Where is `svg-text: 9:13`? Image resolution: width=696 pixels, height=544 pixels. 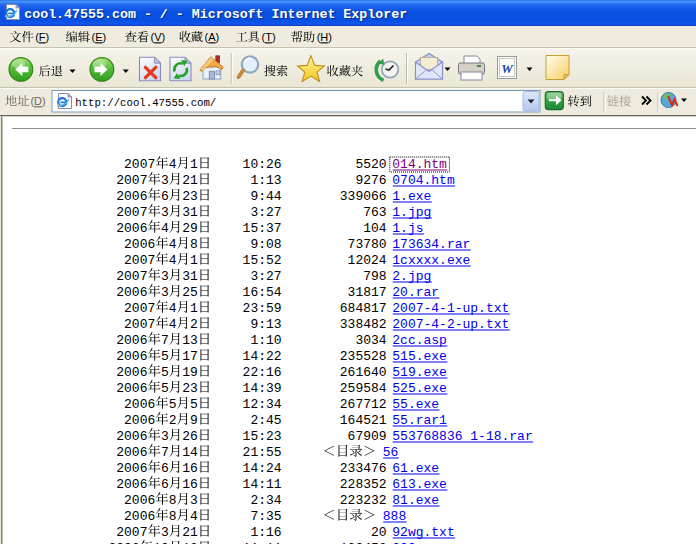
svg-text: 9:13 is located at coordinates (266, 324).